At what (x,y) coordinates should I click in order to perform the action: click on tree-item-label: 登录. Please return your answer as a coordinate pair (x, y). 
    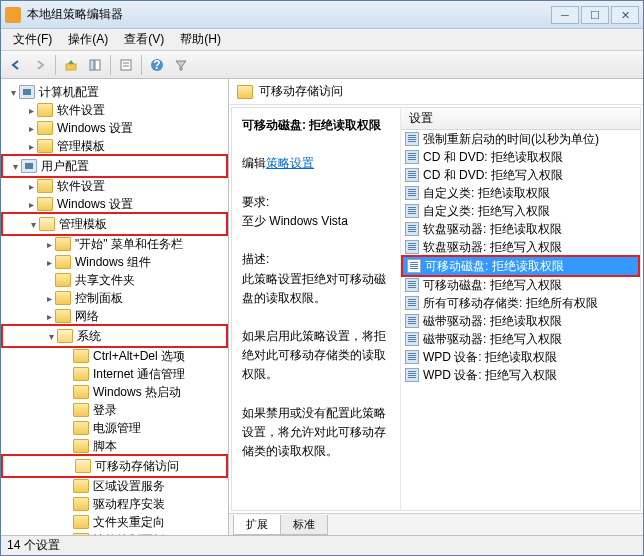
    Looking at the image, I should click on (105, 410).